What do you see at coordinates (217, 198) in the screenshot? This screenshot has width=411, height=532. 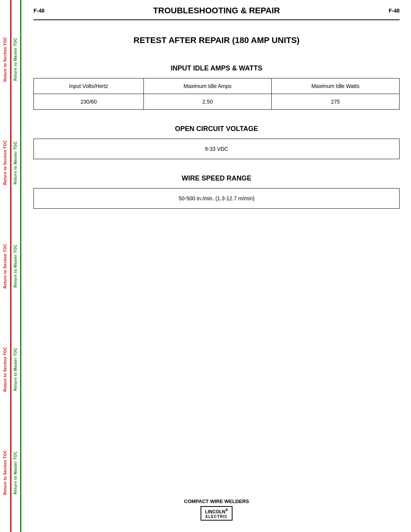 I see `wire-speed-range-value: 50-500 in./min. (1.3-12.7 m/min)` at bounding box center [217, 198].